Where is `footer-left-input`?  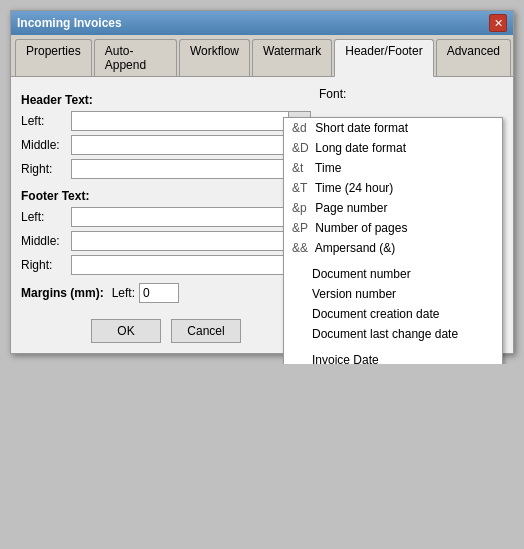 footer-left-input is located at coordinates (180, 217).